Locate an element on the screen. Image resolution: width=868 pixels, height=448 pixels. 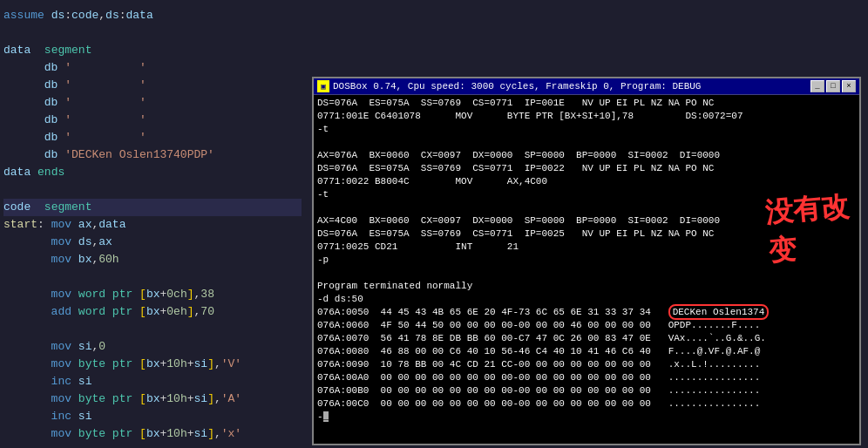
dos-line-17: 076A:0050 44 45 43 4B 65 6E 20 4F-73 6C … is located at coordinates (587, 312).